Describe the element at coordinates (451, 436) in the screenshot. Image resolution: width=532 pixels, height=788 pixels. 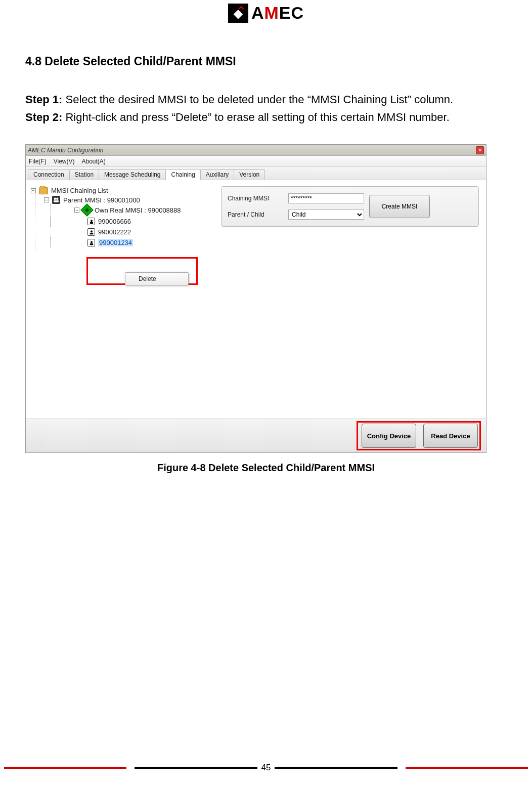
I see `read-device-button: Read Device` at that location.